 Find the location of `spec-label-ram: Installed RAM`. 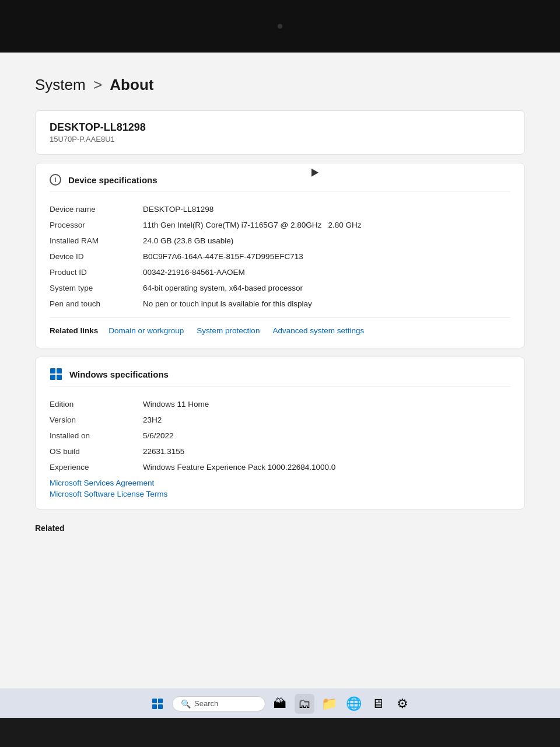

spec-label-ram: Installed RAM is located at coordinates (96, 240).